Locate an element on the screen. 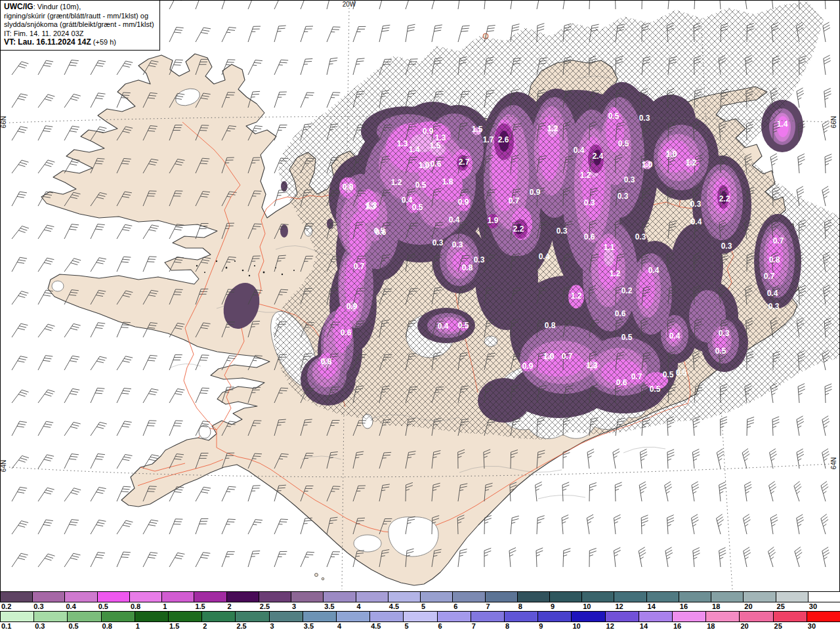  legend-line-2: rigning/skúrir (grænt/blátt/rautt - mm/1… is located at coordinates (80, 16).